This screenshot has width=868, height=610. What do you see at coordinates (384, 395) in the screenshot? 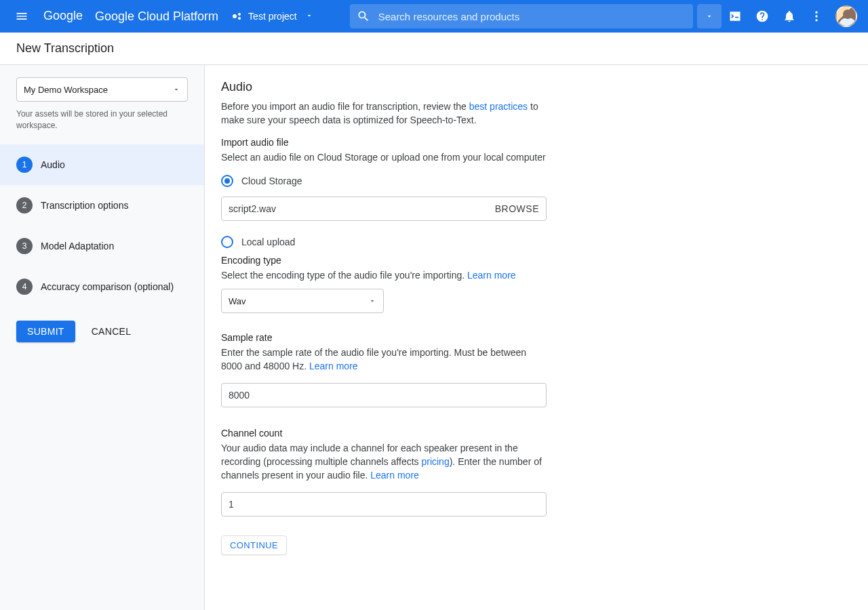
I see `sample-rate-input` at bounding box center [384, 395].